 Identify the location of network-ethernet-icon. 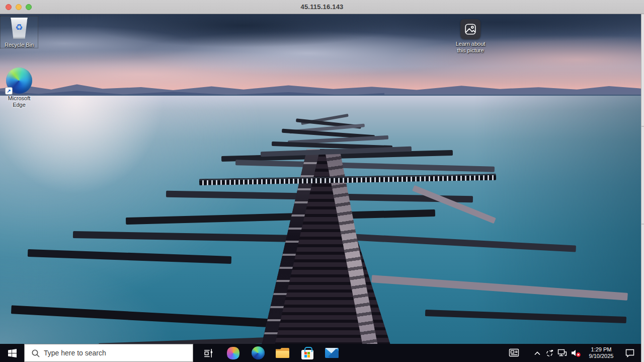
(562, 353).